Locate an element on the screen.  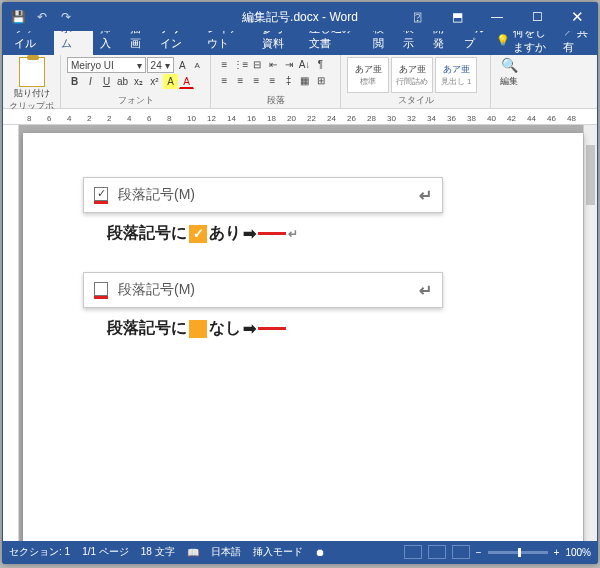
paste-label: 貼り付け is located at coordinates (32, 94).